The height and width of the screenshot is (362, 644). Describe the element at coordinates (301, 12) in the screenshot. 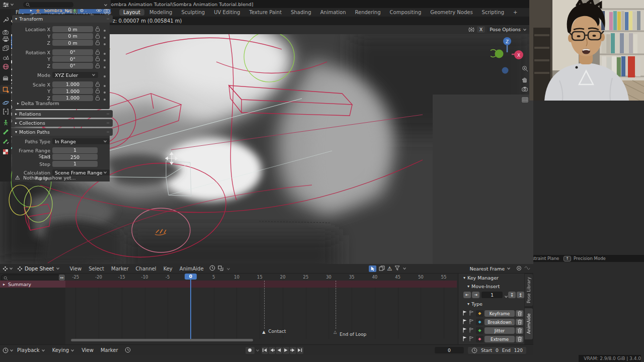

I see `workspace-tab-shading: Shading` at that location.